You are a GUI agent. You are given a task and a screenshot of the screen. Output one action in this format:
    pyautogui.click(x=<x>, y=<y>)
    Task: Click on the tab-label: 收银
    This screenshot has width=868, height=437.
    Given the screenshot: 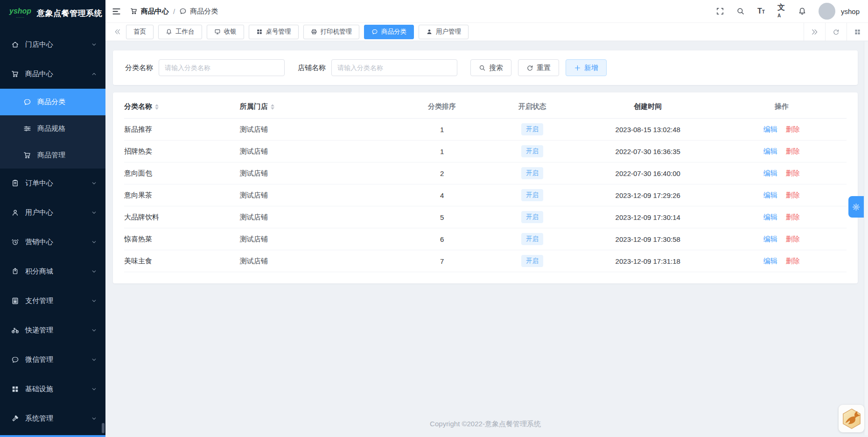 What is the action you would take?
    pyautogui.click(x=231, y=32)
    